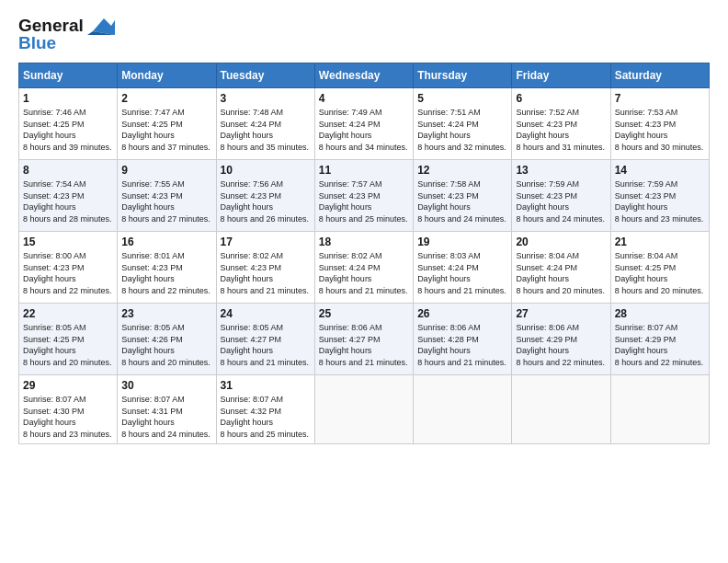  Describe the element at coordinates (68, 124) in the screenshot. I see `calendar-cell: 1 Sunrise: 7:46 AM Sunset: 4:25 PM Dayli…` at that location.